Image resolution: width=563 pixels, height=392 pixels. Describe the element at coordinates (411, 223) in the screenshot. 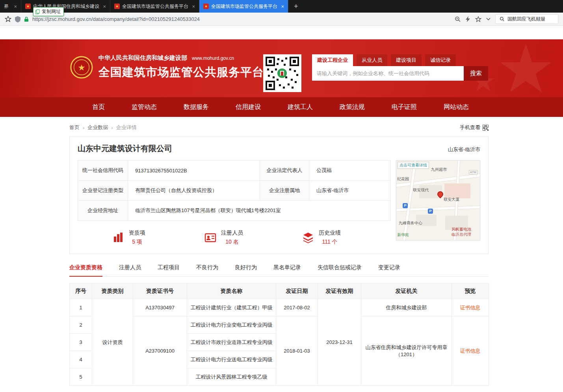

I see `map-label-business-center: 九峰商务中心` at that location.